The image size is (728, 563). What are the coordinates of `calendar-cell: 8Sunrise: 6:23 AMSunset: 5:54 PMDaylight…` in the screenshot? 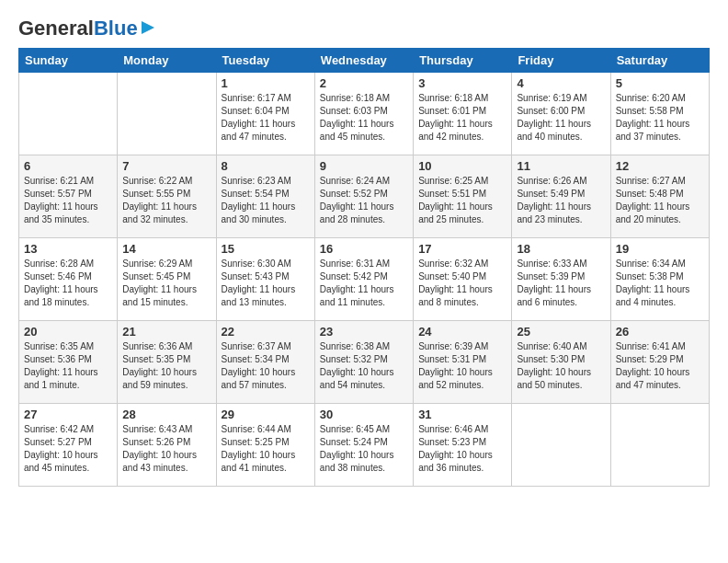 It's located at (265, 197).